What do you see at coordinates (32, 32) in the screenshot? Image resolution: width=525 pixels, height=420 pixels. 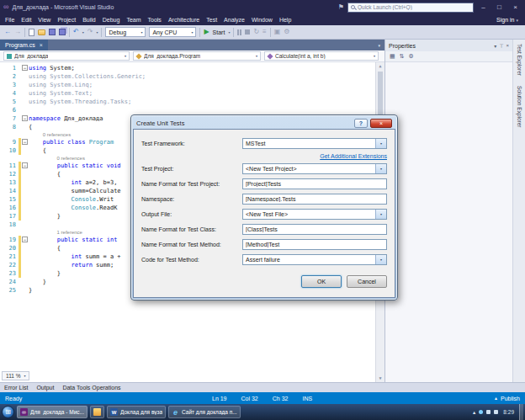 I see `new-file-icon` at bounding box center [32, 32].